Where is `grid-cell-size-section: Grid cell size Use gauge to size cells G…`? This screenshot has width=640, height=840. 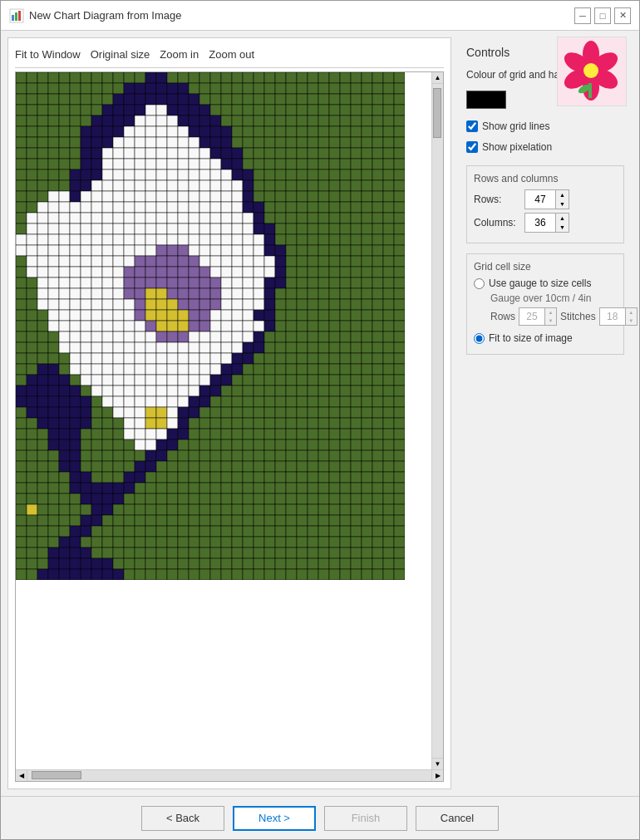 grid-cell-size-section: Grid cell size Use gauge to size cells G… is located at coordinates (545, 304).